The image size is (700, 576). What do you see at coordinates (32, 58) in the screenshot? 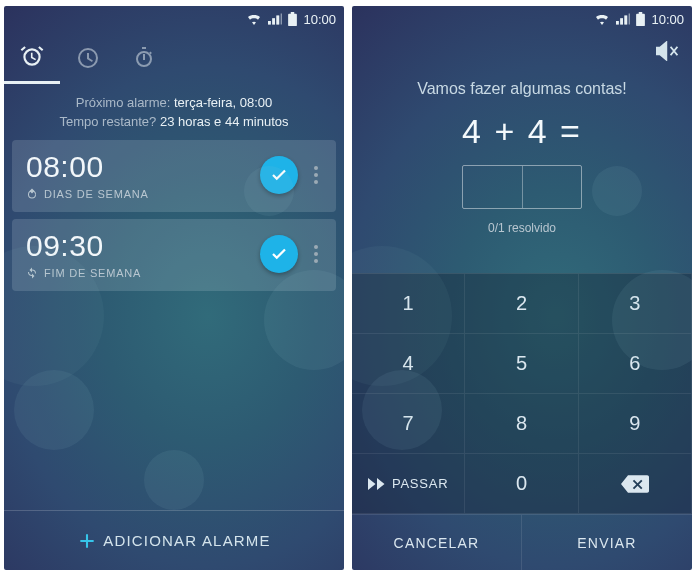
I see `tab-alarm` at bounding box center [32, 58].